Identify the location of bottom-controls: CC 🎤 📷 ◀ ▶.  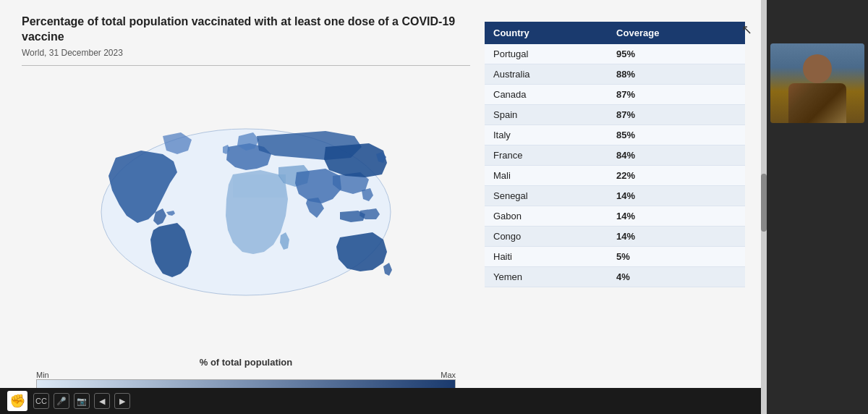
(82, 401).